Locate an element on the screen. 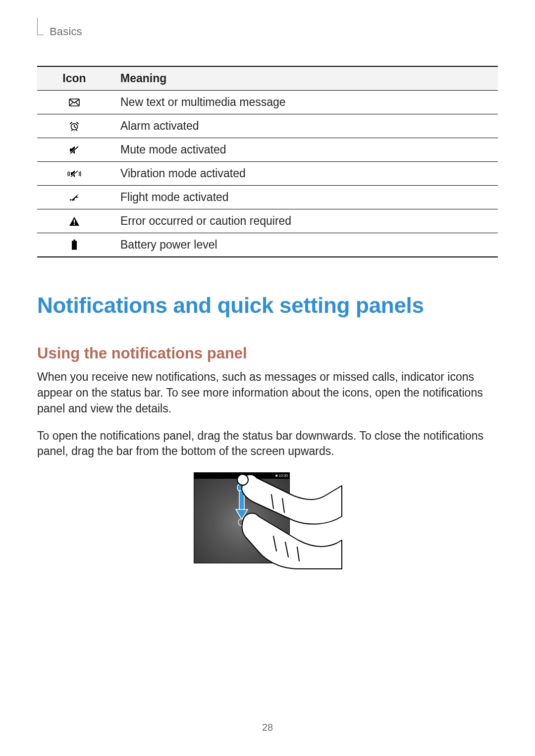 This screenshot has width=535, height=756. meaning-cell: Mute mode activated is located at coordinates (305, 150).